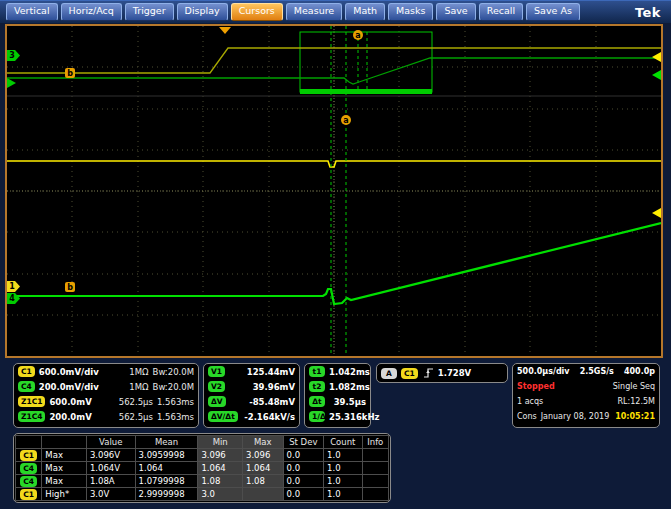 The height and width of the screenshot is (509, 671). Describe the element at coordinates (12, 286) in the screenshot. I see `svg-text: 1` at that location.